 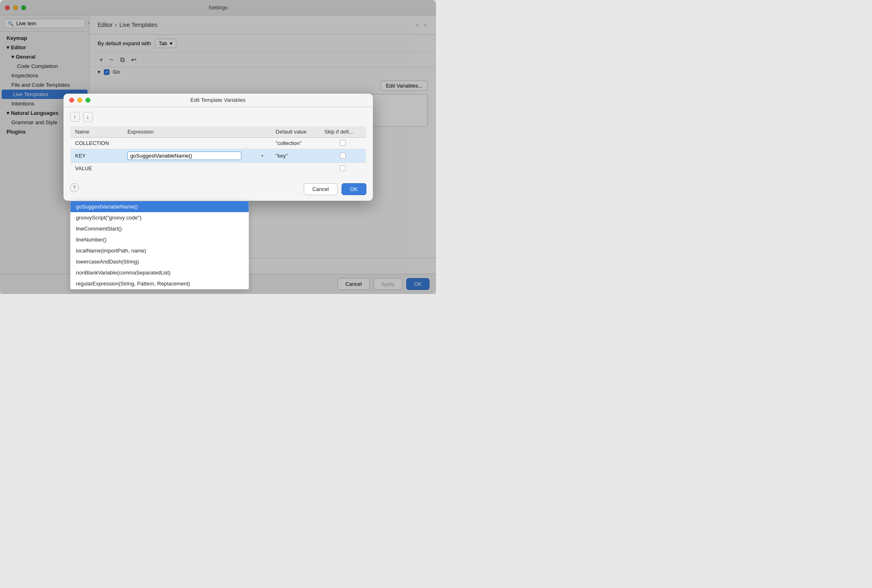 What do you see at coordinates (160, 245) in the screenshot?
I see `dropdown-scroll: goSuggestVariableName() groovyScript("gr…` at bounding box center [160, 245].